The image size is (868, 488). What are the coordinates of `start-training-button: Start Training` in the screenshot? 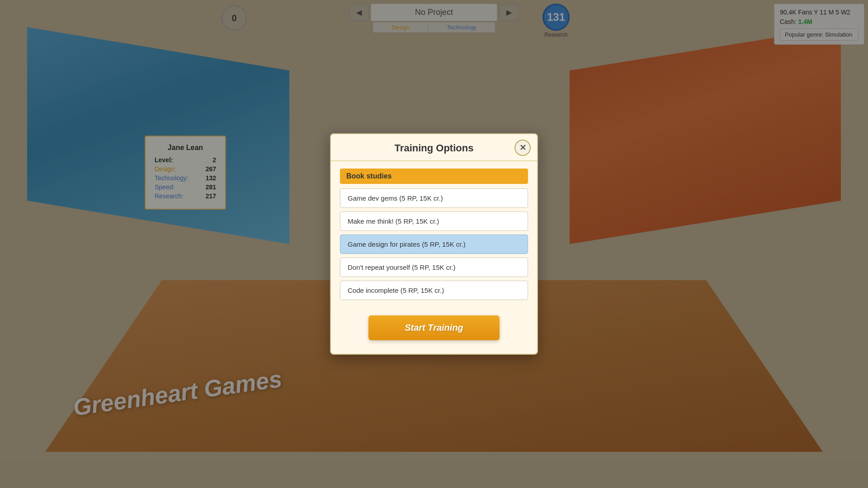 It's located at (434, 328).